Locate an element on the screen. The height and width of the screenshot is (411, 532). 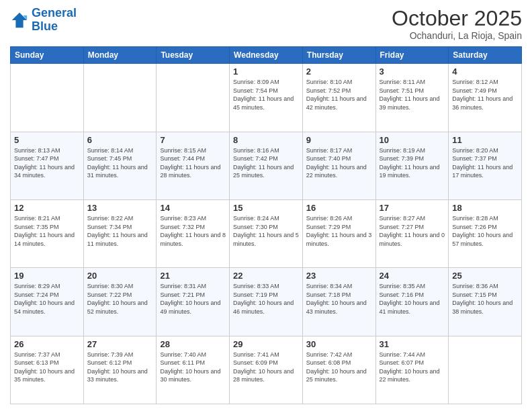
day-info: Sunrise: 8:29 AM Sunset: 7:24 PM Dayligh… is located at coordinates (47, 299).